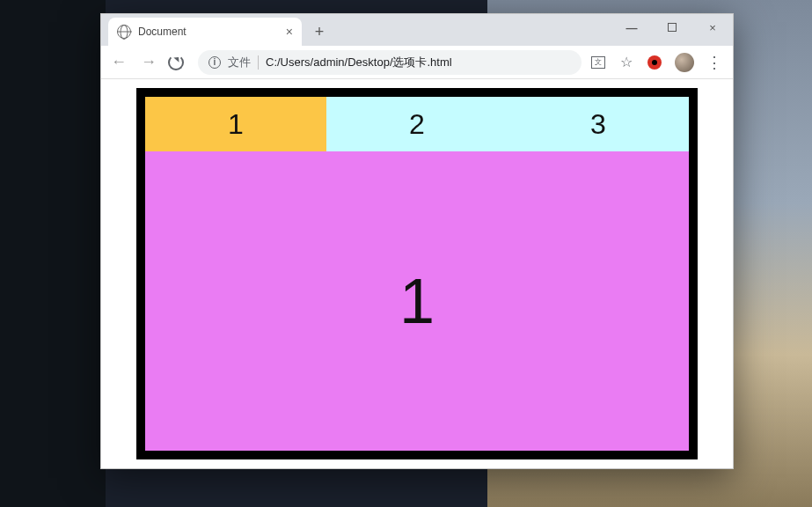 Image resolution: width=812 pixels, height=507 pixels. Describe the element at coordinates (417, 30) in the screenshot. I see `browser-tabstrip: Document × + — ×` at that location.